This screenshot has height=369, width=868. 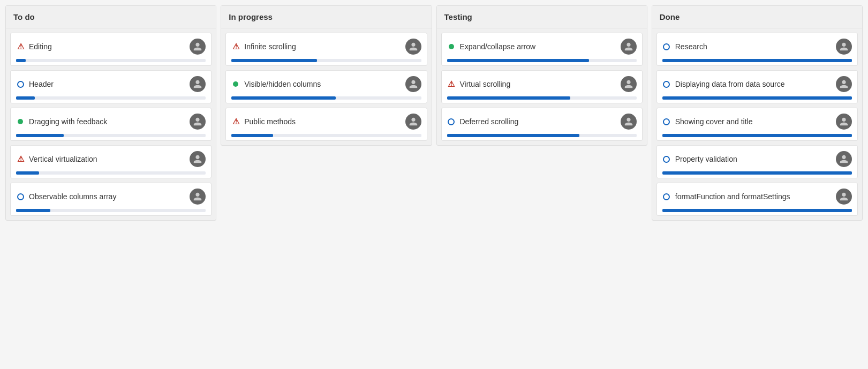 What do you see at coordinates (283, 84) in the screenshot?
I see `card-title-text: Visible/hidden columns` at bounding box center [283, 84].